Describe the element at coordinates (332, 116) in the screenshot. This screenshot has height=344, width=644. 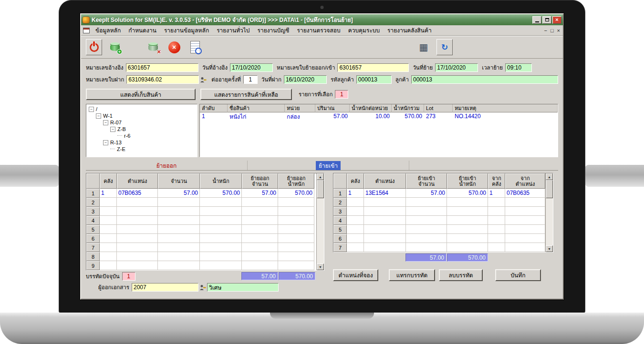
I see `items-table-cell: 57.00` at that location.